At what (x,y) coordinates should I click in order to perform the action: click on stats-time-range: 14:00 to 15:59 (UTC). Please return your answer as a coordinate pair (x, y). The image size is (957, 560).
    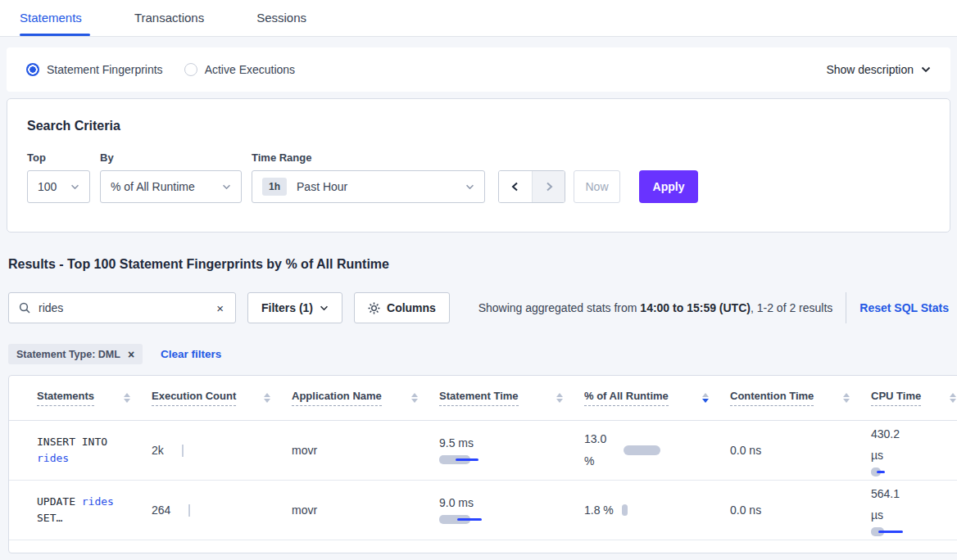
    Looking at the image, I should click on (695, 308).